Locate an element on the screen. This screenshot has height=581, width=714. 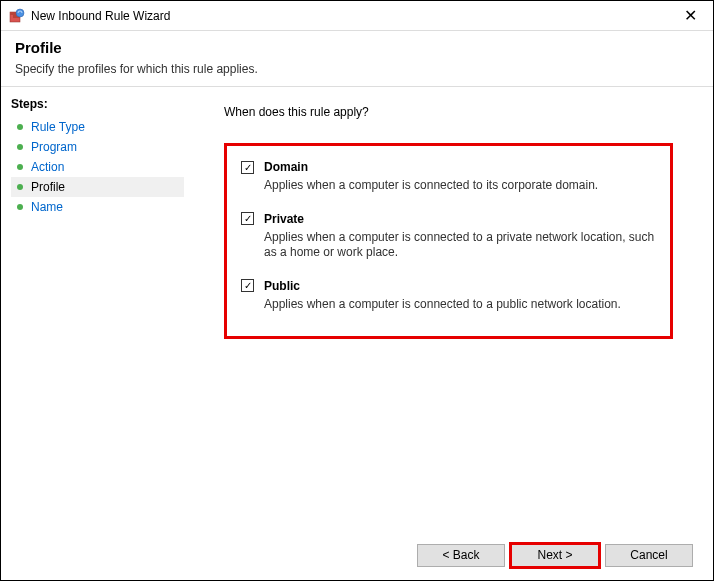
back-button: < Back is located at coordinates (461, 556).